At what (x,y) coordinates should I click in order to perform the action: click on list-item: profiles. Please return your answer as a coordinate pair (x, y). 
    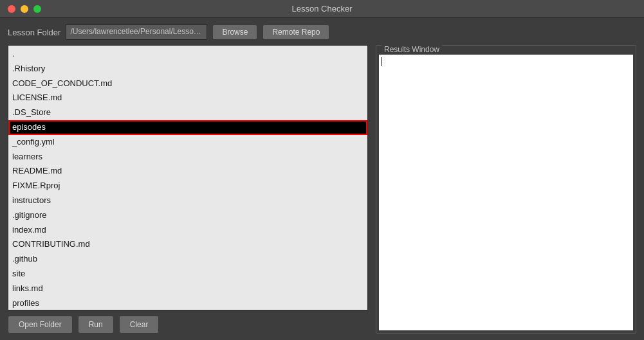
    Looking at the image, I should click on (188, 303).